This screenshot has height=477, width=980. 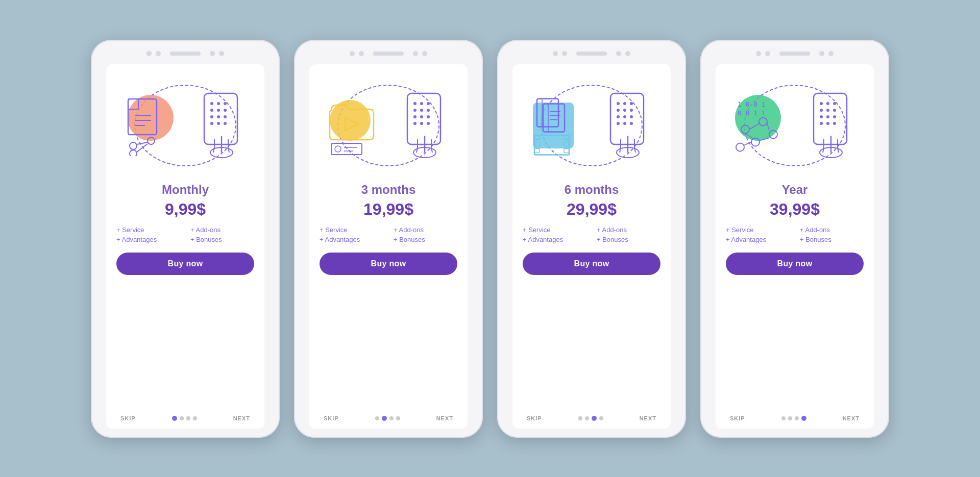 What do you see at coordinates (751, 104) in the screenshot?
I see `svg-text: 1 0 0 1` at bounding box center [751, 104].